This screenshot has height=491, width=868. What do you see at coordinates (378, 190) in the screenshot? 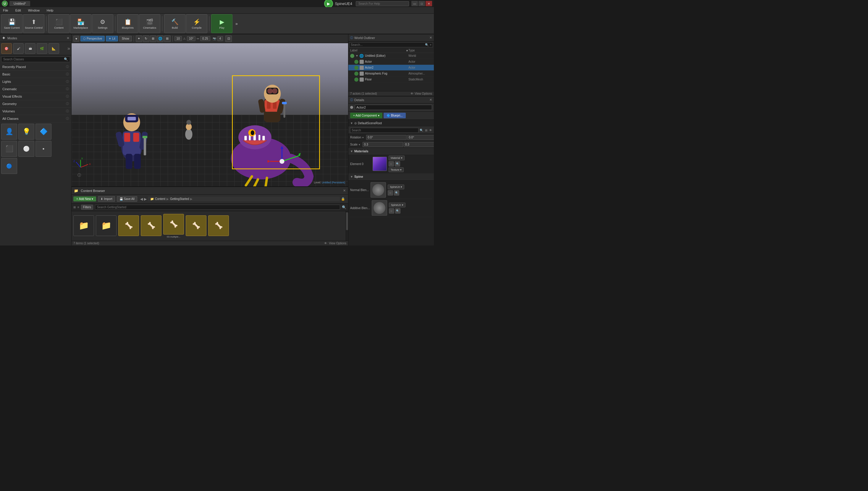
I see `normal-blend-thumb` at bounding box center [378, 190].